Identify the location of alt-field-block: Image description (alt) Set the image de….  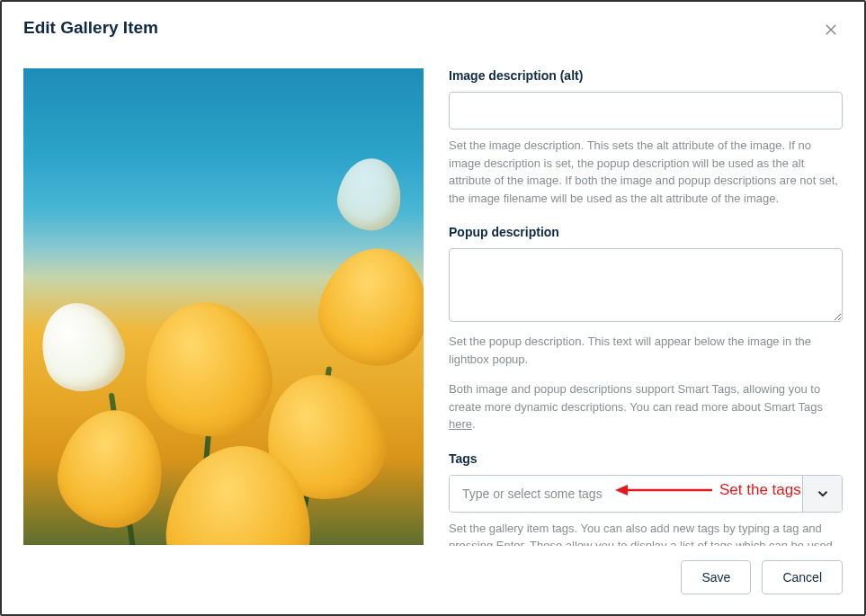
(646, 138).